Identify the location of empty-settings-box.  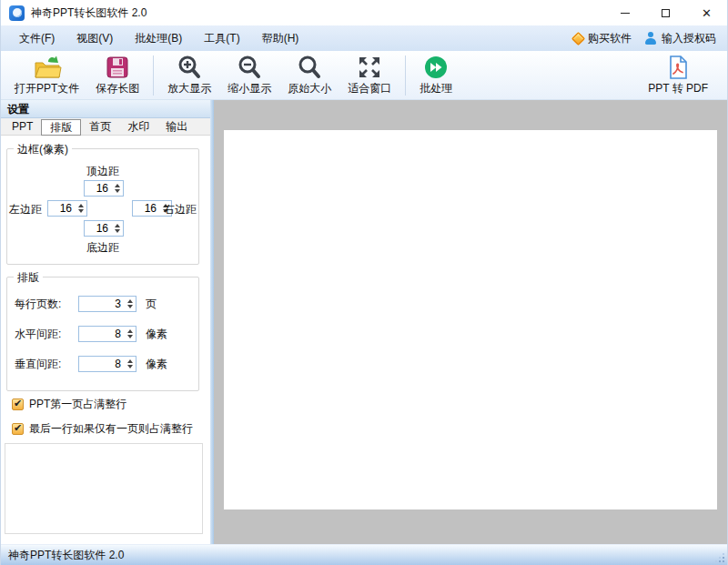
(104, 489).